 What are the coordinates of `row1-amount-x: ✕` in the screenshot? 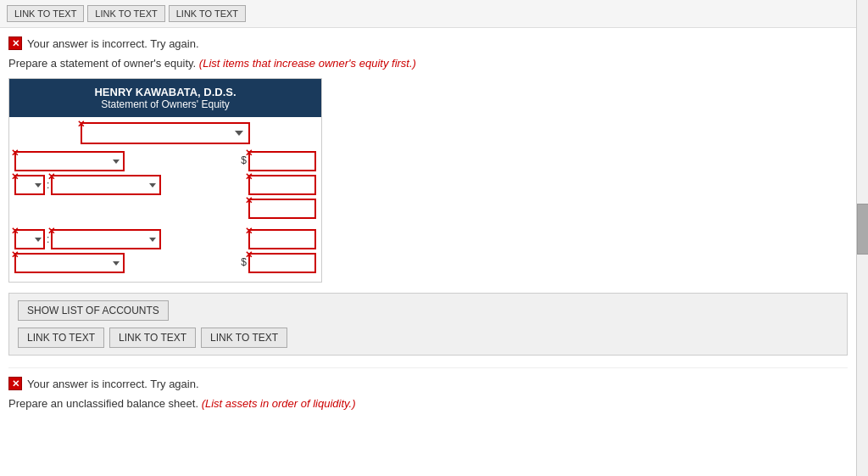 It's located at (249, 153).